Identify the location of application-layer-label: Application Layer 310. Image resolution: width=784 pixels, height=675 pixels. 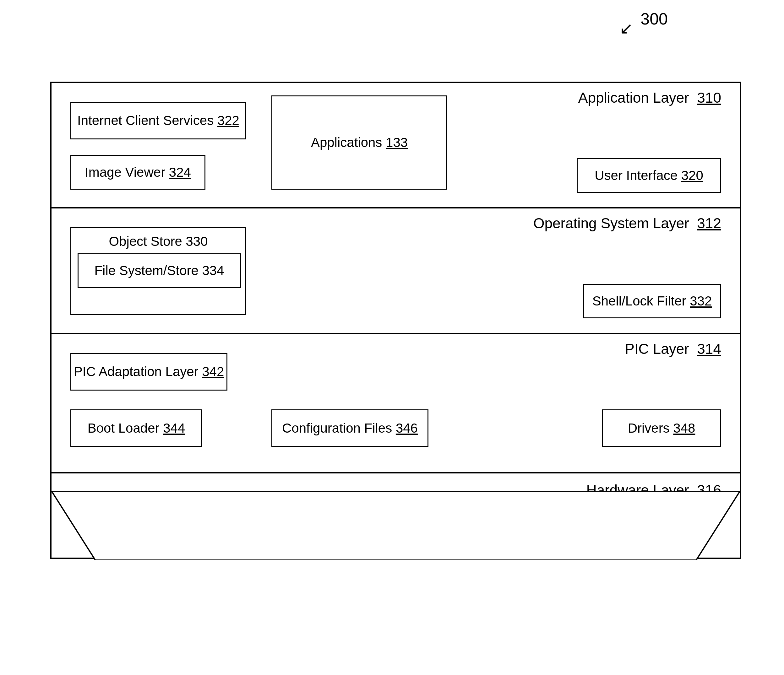
(650, 98).